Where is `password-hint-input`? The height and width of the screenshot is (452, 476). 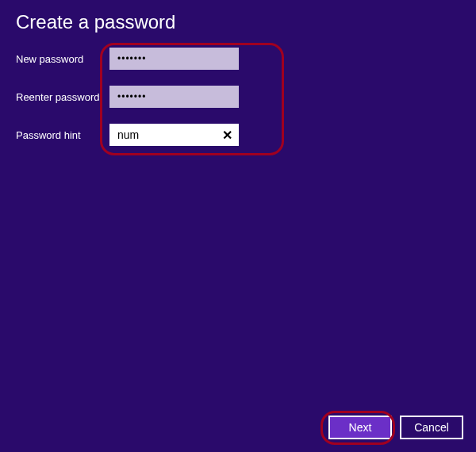 password-hint-input is located at coordinates (162, 135).